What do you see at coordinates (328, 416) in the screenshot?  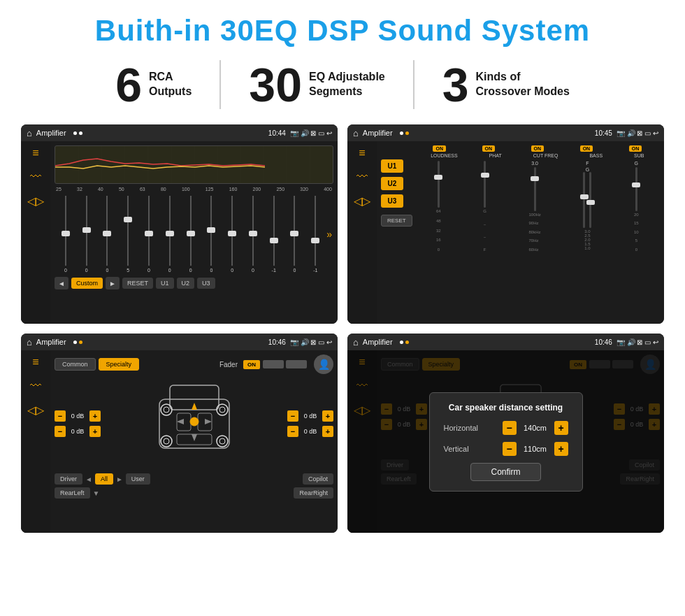 I see `db-plus-tr: +` at bounding box center [328, 416].